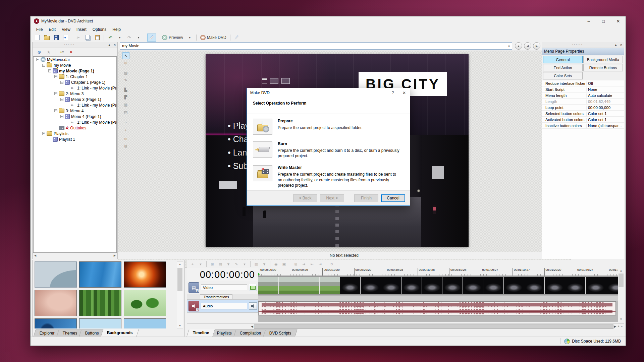 This screenshot has width=644, height=362. What do you see at coordinates (52, 29) in the screenshot?
I see `menu-item-edit: Edit` at bounding box center [52, 29].